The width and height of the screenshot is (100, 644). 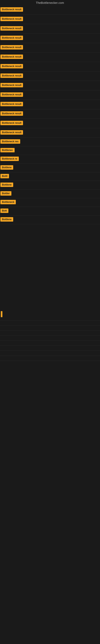 I want to click on list-item: Bottl, so click(x=50, y=176).